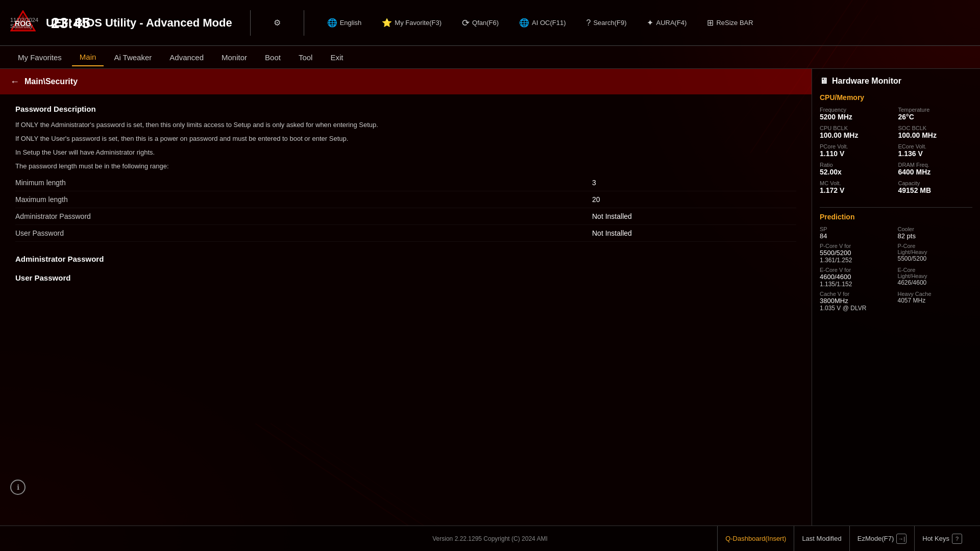 This screenshot has width=980, height=551. I want to click on max-length-label: Maximum length, so click(304, 199).